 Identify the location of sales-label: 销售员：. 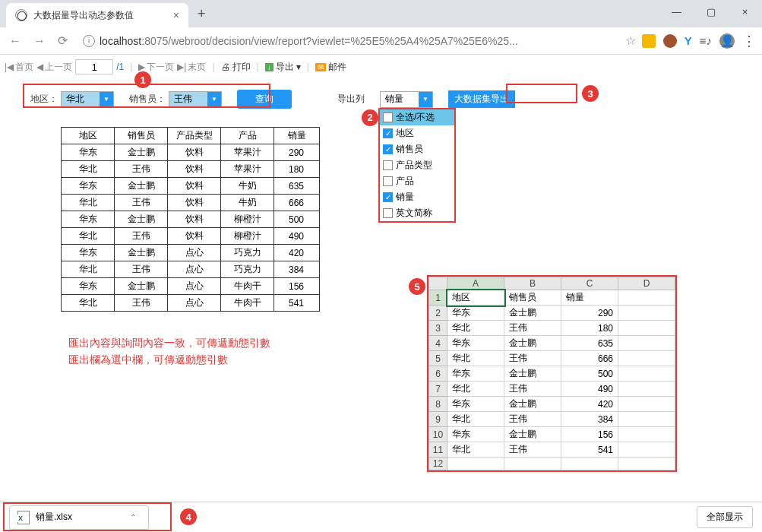
(147, 99).